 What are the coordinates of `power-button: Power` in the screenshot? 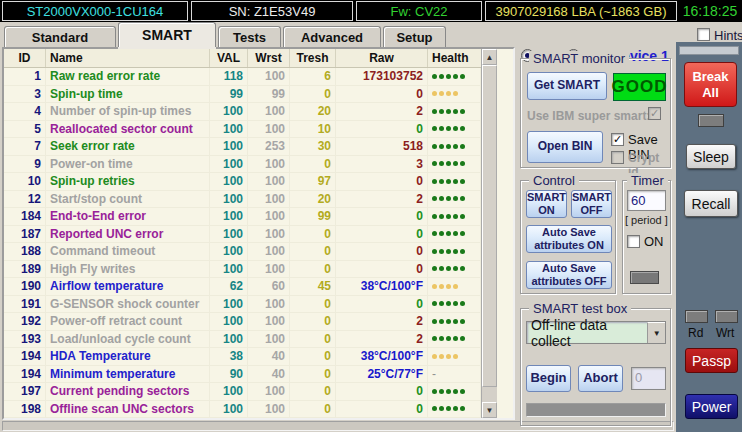 It's located at (712, 406).